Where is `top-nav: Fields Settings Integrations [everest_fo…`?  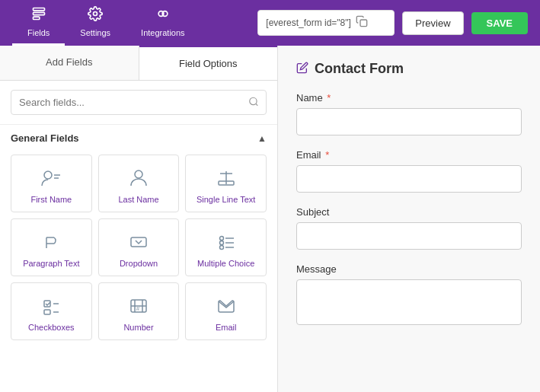 top-nav: Fields Settings Integrations [everest_fo… is located at coordinates (270, 23).